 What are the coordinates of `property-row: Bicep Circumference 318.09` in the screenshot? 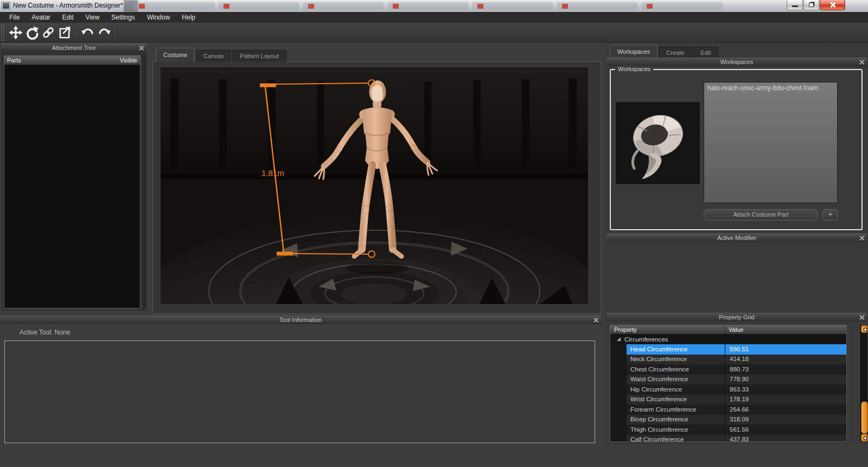 It's located at (728, 420).